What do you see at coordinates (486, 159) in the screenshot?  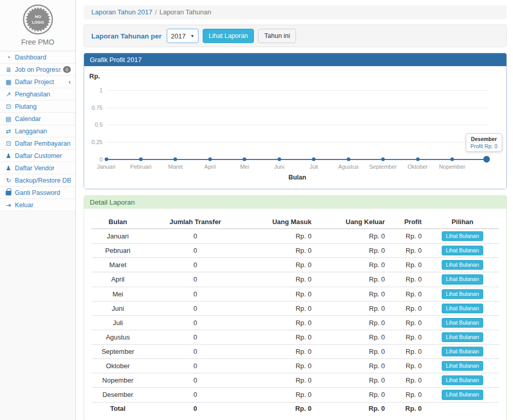 I see `data-point-desember` at bounding box center [486, 159].